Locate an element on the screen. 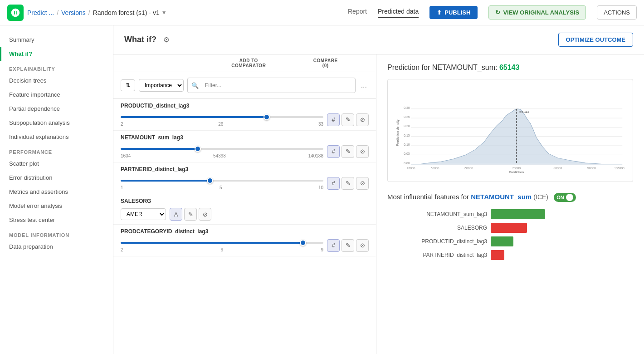  feature-link: NETAMOUNT_sum is located at coordinates (501, 197).